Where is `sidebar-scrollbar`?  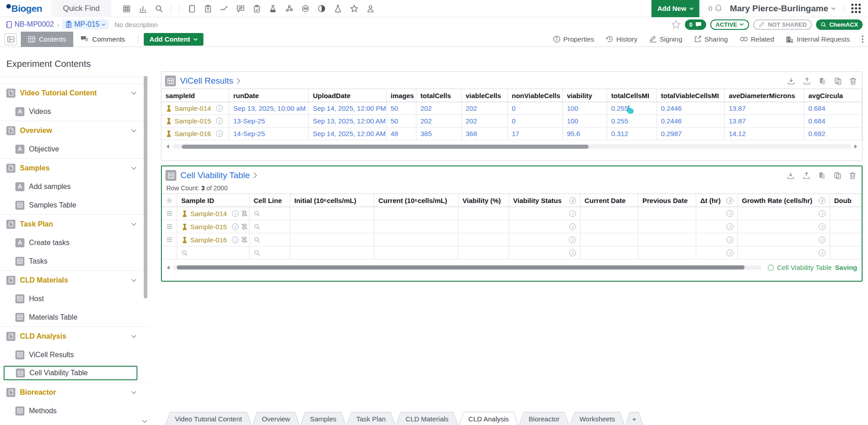
sidebar-scrollbar is located at coordinates (146, 187).